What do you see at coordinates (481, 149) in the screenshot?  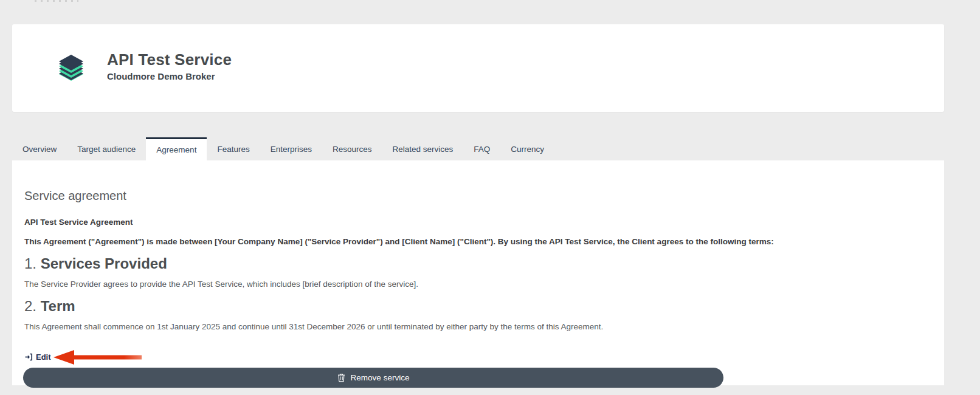 I see `tab-faq: FAQ` at bounding box center [481, 149].